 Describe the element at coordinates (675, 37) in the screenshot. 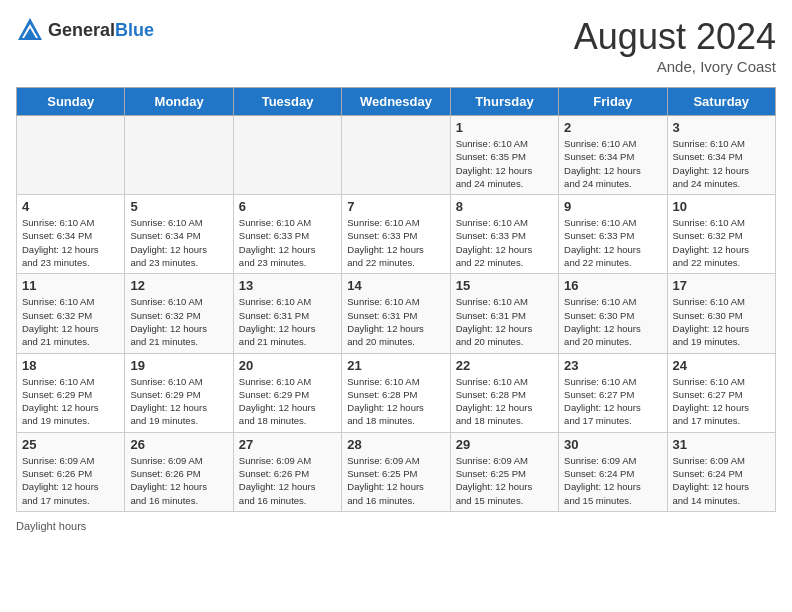

I see `month-year: August 2024` at that location.